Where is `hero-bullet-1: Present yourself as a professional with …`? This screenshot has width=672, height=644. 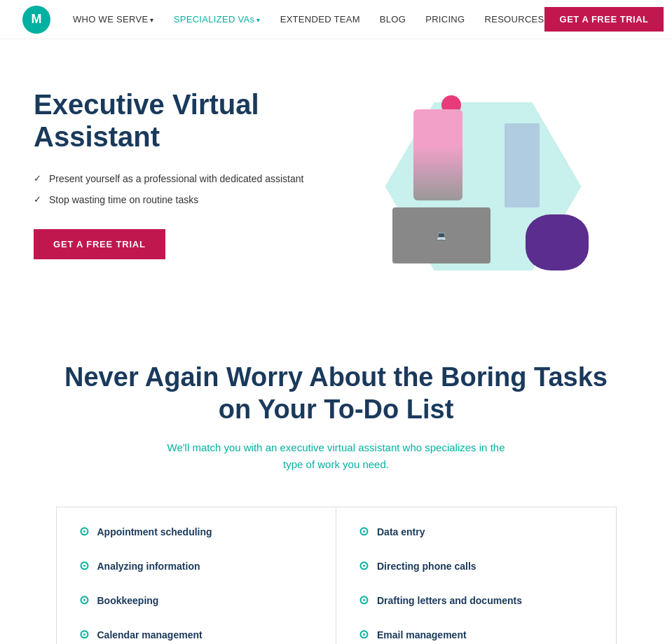
hero-bullet-1: Present yourself as a professional with … is located at coordinates (181, 179).